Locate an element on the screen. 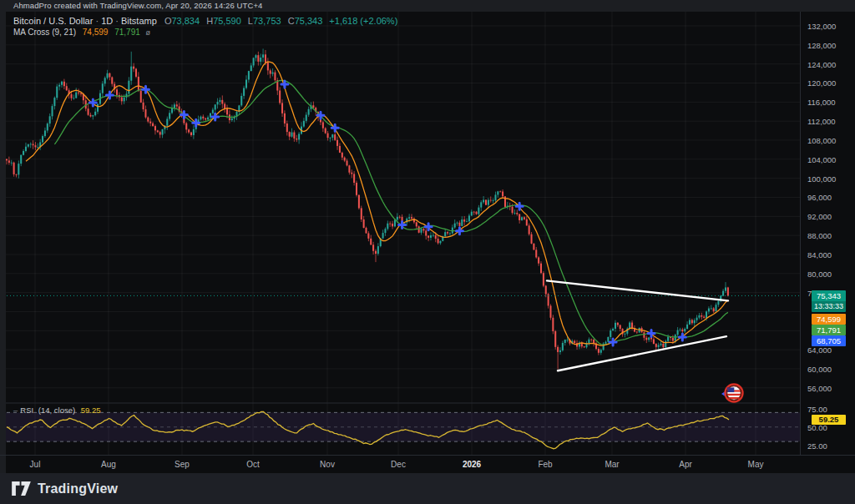  time-tick: Jul is located at coordinates (35, 464).